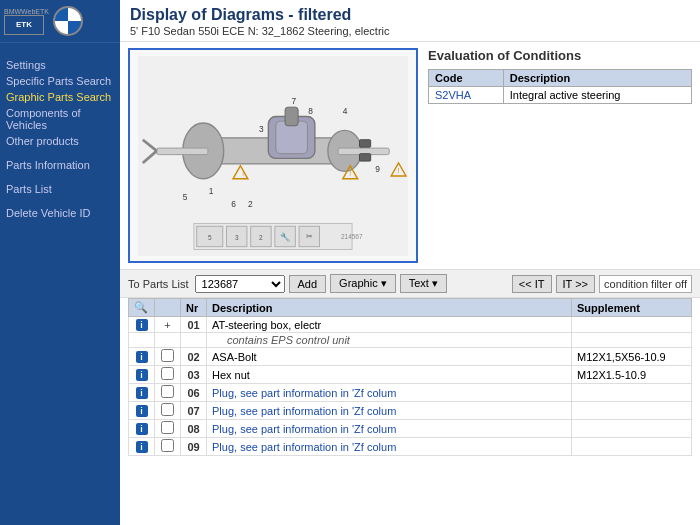  What do you see at coordinates (194, 357) in the screenshot?
I see `part-nr: 02` at bounding box center [194, 357].